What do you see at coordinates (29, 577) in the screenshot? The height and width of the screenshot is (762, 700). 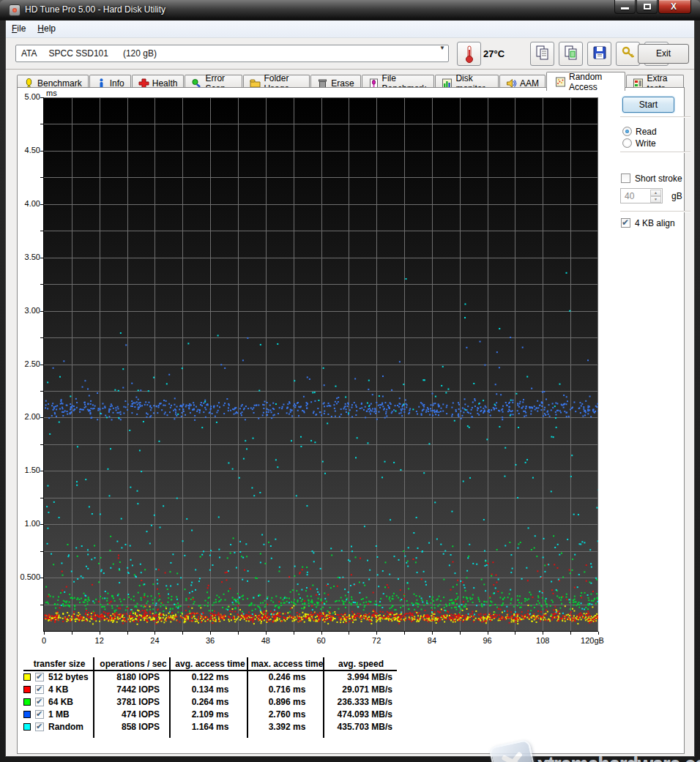 I see `y-axis-tick-label: 0.500` at bounding box center [29, 577].